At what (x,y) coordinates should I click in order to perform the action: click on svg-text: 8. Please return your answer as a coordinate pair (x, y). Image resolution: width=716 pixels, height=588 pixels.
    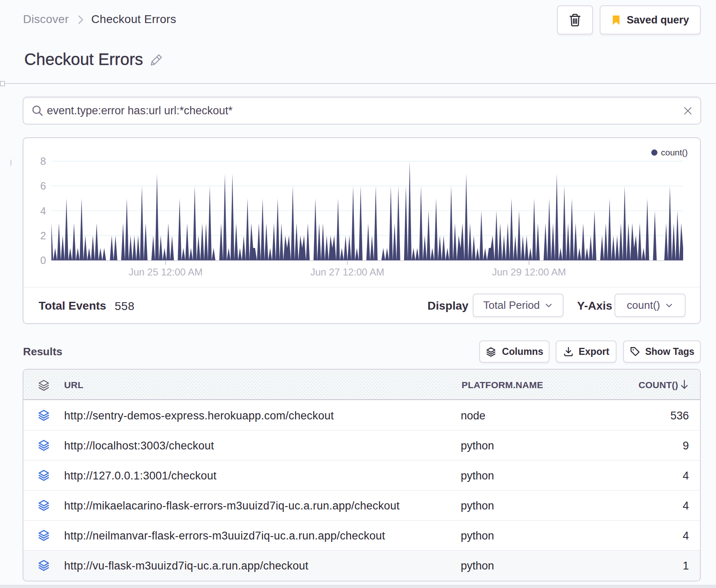
    Looking at the image, I should click on (43, 161).